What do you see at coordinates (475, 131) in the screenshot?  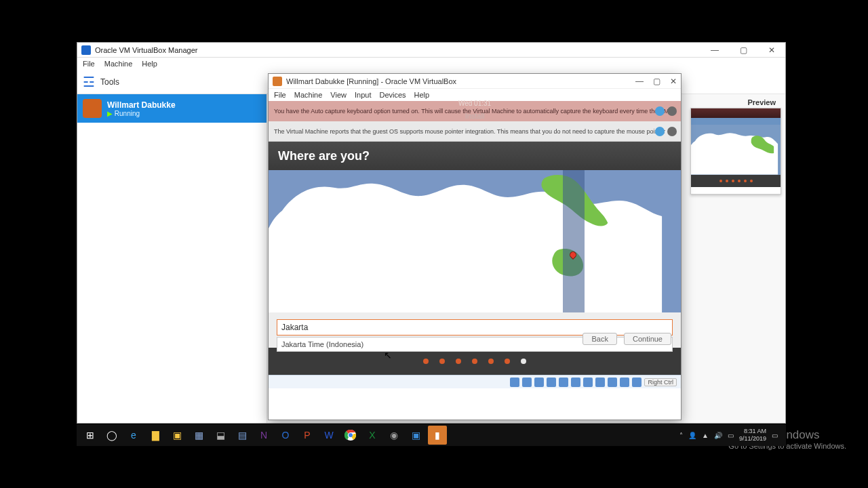 I see `mouse-integration-notice: The Virtual Machine reports that the gue…` at bounding box center [475, 131].